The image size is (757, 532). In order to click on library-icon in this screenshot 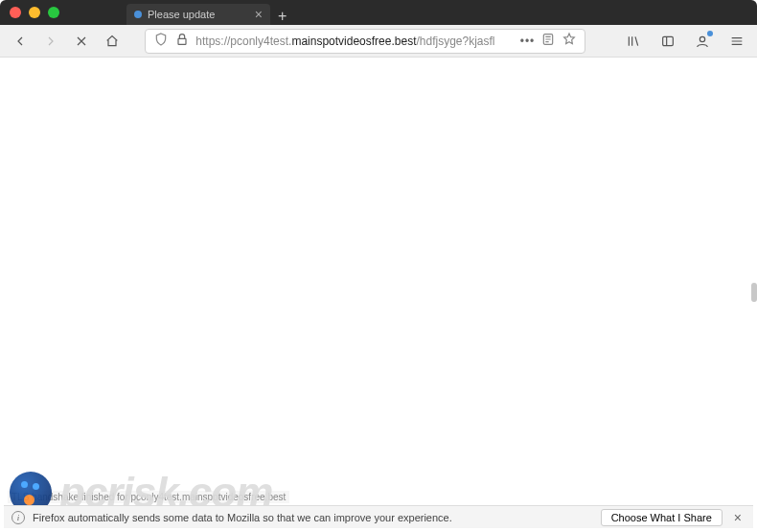, I will do `click(633, 41)`.